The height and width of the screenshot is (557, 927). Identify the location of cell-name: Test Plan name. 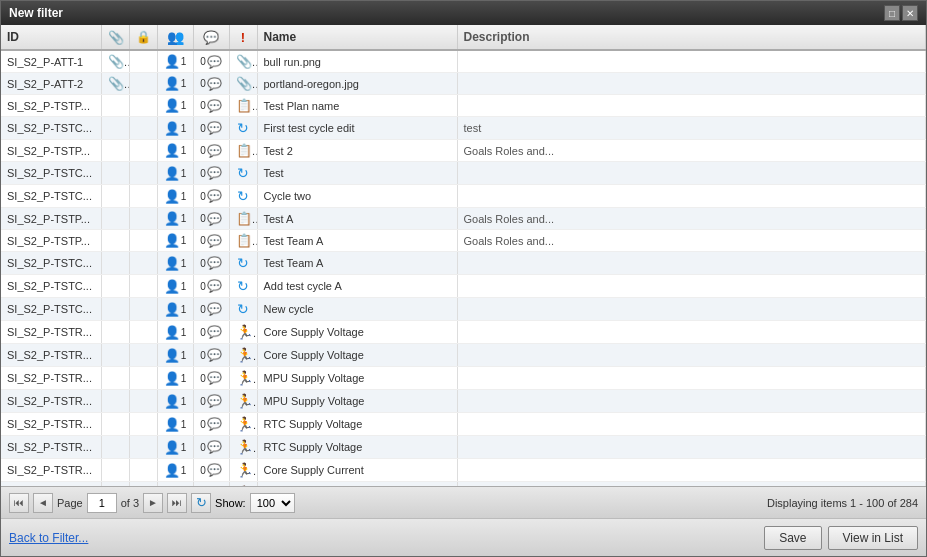
(357, 106).